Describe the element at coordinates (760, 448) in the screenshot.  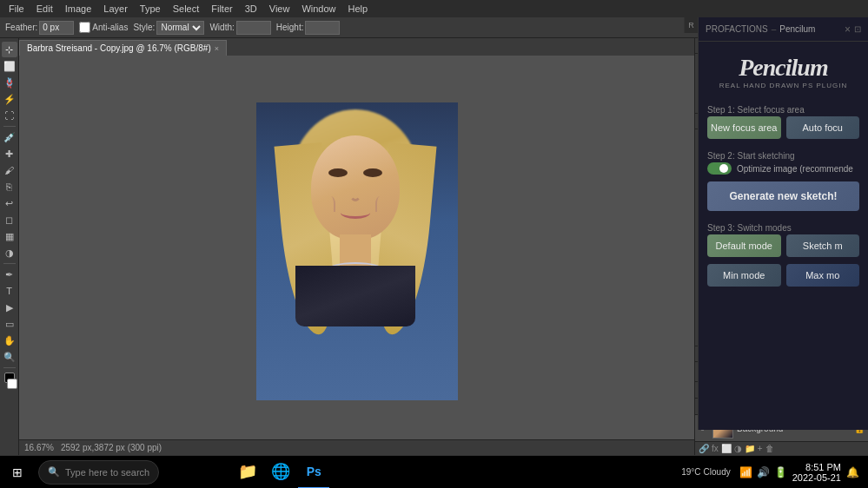
I see `layer-add-icon: +` at that location.